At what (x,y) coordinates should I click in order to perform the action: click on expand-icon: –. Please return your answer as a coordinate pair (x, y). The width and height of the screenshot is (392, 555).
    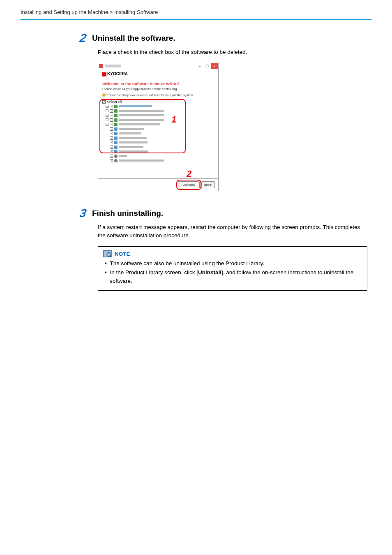
    Looking at the image, I should click on (107, 124).